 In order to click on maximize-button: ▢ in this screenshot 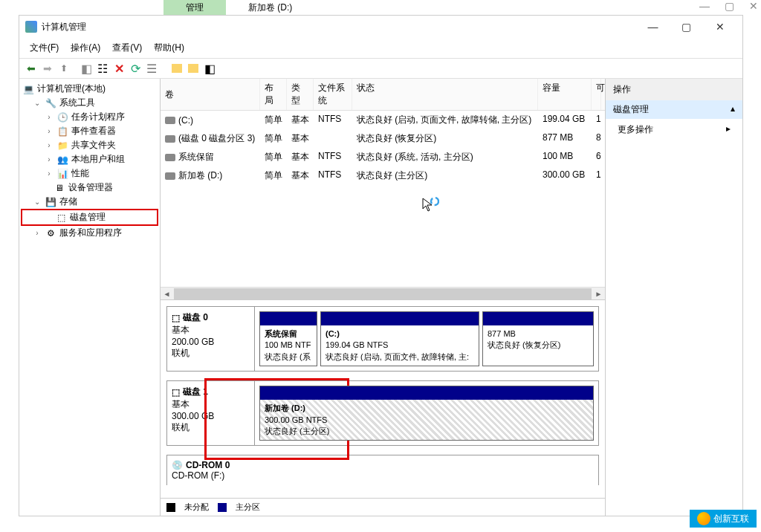, I will do `click(687, 27)`.